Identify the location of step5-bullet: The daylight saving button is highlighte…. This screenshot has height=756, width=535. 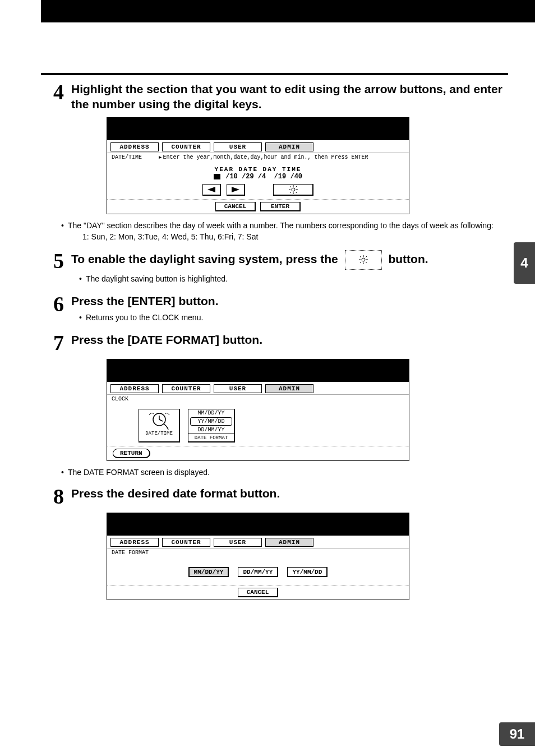
(294, 279).